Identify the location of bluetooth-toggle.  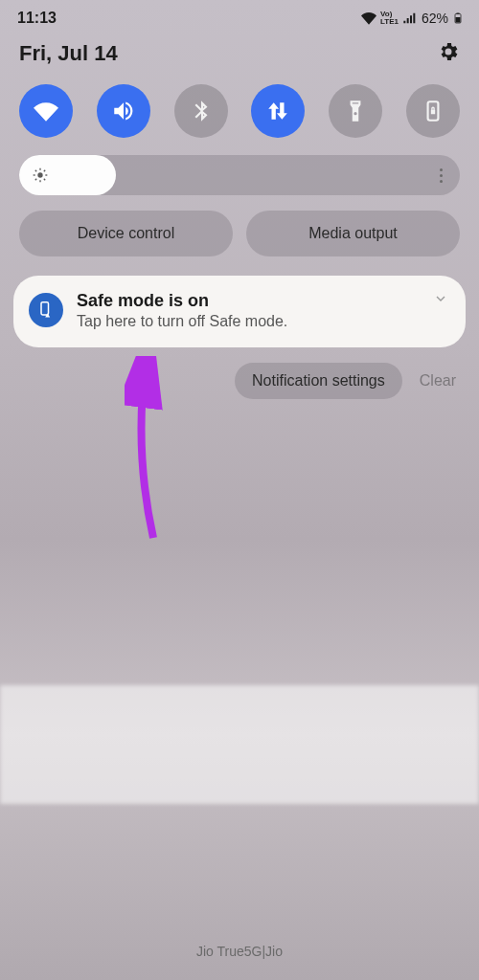
(201, 111).